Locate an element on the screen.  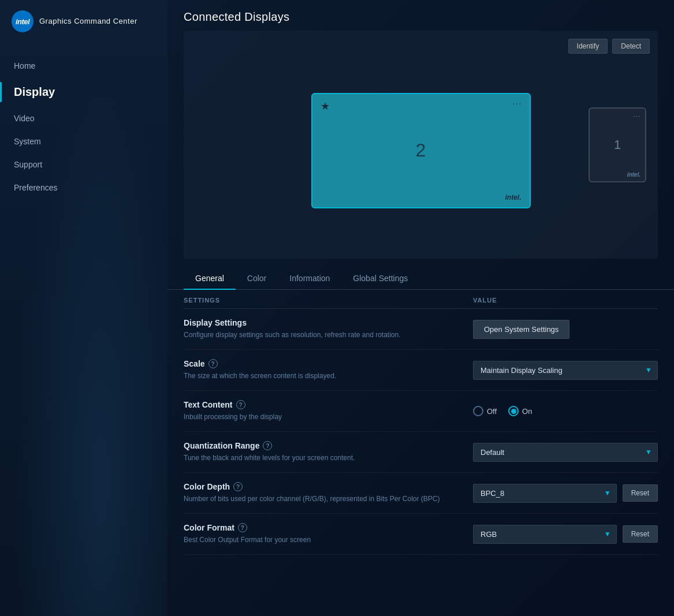
color-format-select-wrapper: RGB YCbCr444 YCbCr422 YCbCr420 ▼ is located at coordinates (545, 535).